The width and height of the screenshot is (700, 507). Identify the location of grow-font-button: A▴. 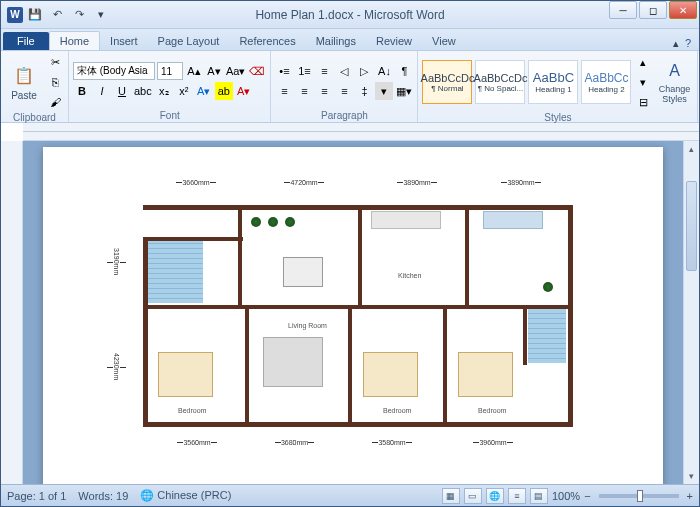
(194, 71).